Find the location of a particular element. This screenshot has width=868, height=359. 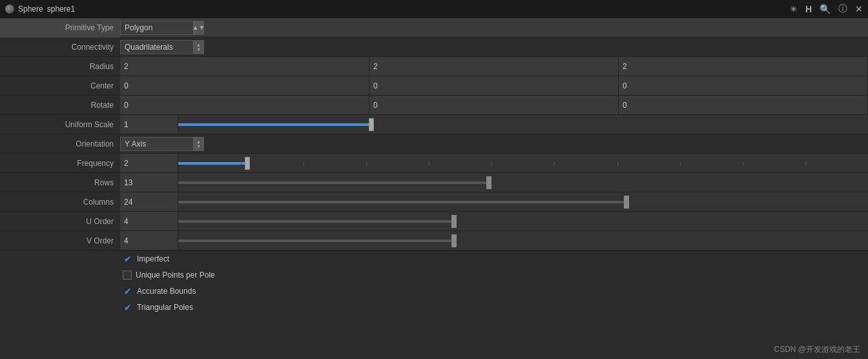

columns-thumb is located at coordinates (626, 202).